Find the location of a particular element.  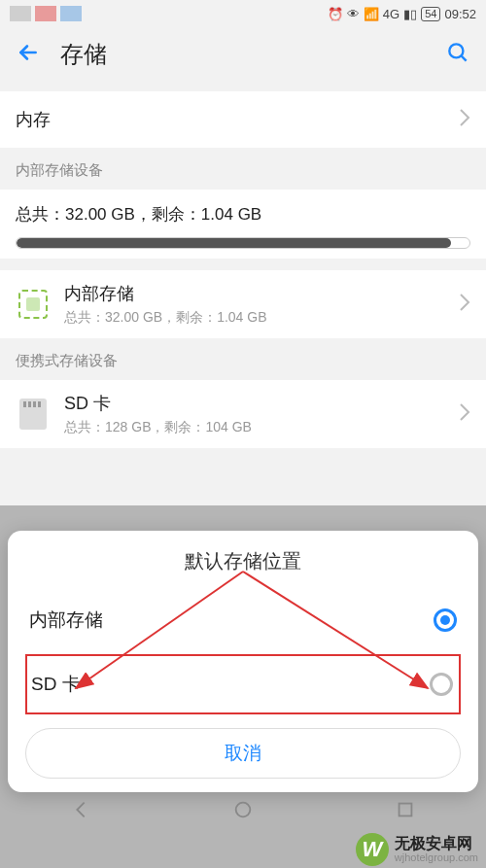

watermark-url: wjhotelgroup.com is located at coordinates (436, 858).